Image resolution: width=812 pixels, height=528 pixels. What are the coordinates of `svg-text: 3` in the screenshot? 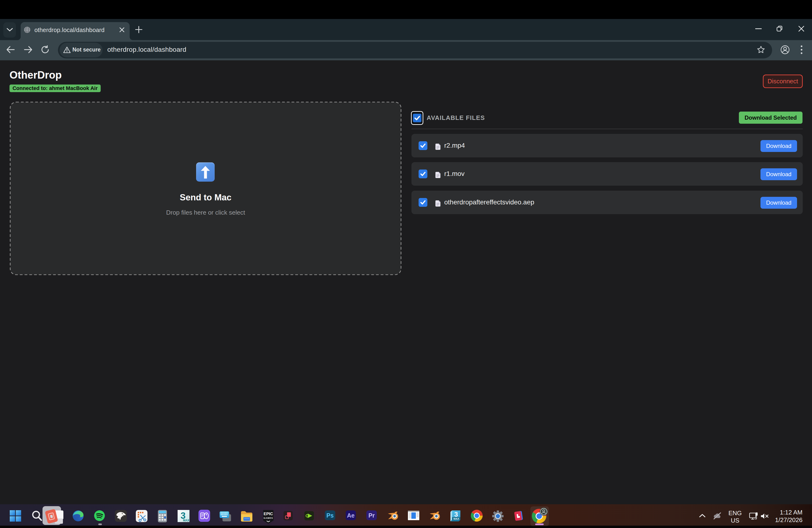 It's located at (456, 514).